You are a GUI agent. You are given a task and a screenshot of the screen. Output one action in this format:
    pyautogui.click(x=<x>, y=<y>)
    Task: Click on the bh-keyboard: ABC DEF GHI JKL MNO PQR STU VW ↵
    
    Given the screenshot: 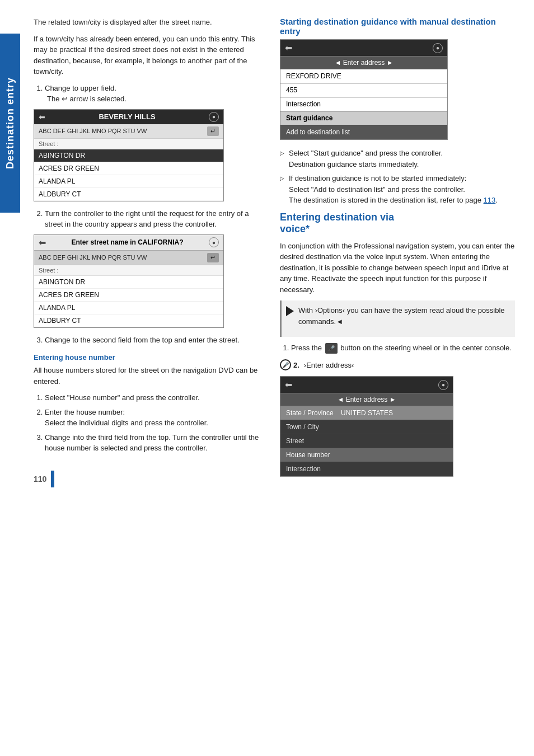 What is the action you would take?
    pyautogui.click(x=129, y=132)
    